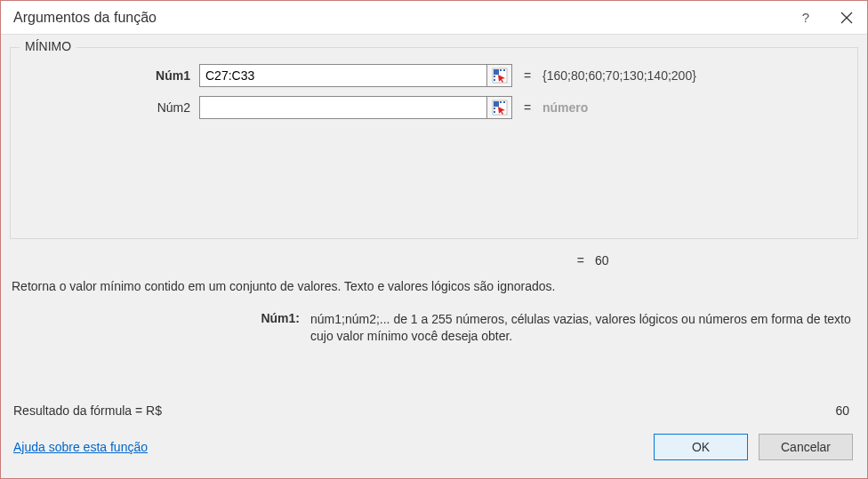  Describe the element at coordinates (343, 108) in the screenshot. I see `argument-input-num2` at that location.